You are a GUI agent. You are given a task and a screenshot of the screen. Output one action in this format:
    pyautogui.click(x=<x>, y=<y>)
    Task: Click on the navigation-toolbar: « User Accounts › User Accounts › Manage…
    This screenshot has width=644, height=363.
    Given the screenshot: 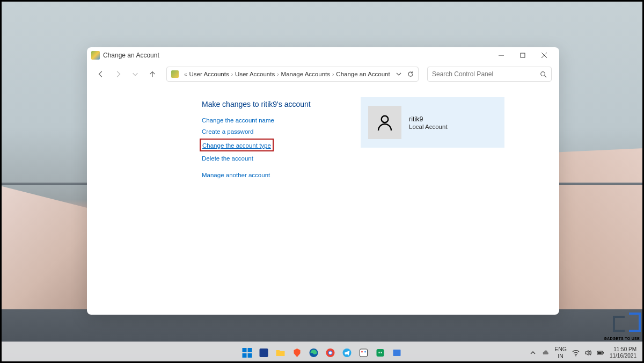 What is the action you would take?
    pyautogui.click(x=323, y=74)
    